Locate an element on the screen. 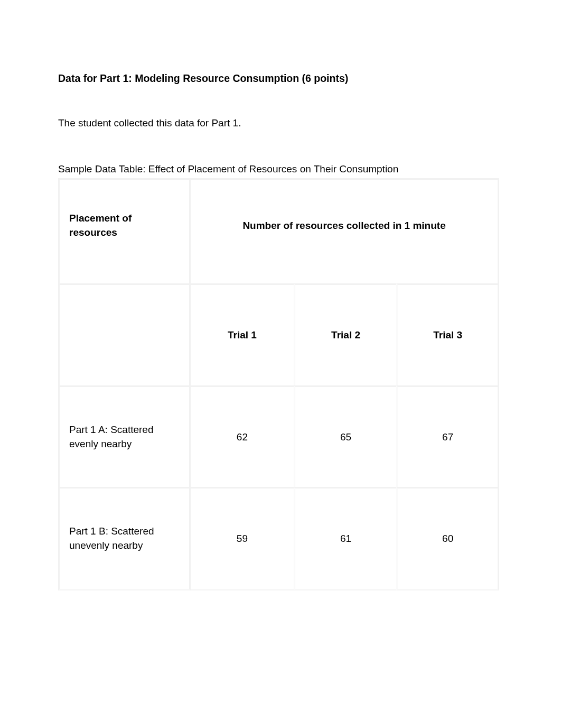 This screenshot has width=561, height=728. value-cell: 60 is located at coordinates (448, 538).